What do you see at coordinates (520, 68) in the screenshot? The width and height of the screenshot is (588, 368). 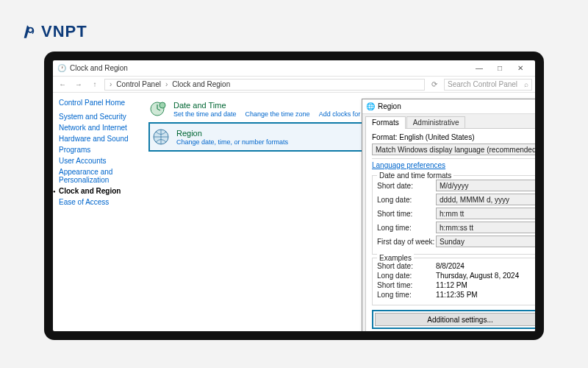 I see `close-button: ✕` at bounding box center [520, 68].